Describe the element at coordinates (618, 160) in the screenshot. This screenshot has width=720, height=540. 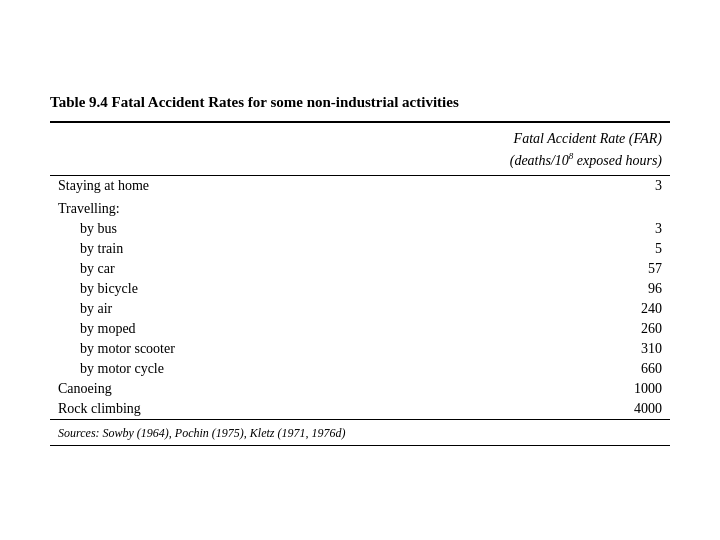
I see `subheader-suffix: exposed hours)` at that location.